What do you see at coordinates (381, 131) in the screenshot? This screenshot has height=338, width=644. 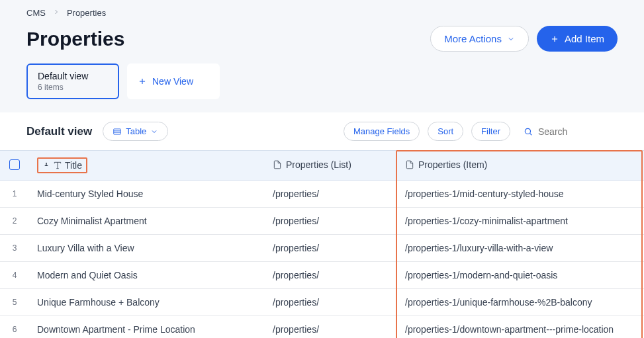 I see `manage-fields-button: Manage Fields` at bounding box center [381, 131].